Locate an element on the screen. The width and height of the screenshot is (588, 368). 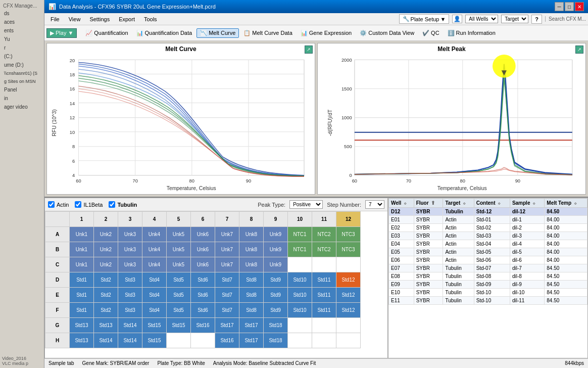
col-header-fluor: Fluor ⬆ is located at coordinates (428, 203).